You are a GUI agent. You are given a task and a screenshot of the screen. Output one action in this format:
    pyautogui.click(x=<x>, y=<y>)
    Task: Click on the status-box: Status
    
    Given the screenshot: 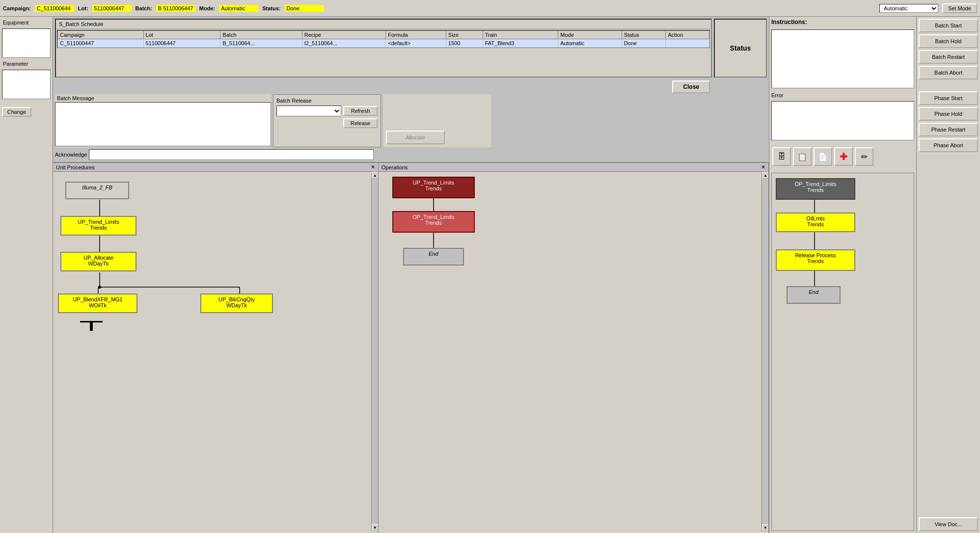 What is the action you would take?
    pyautogui.click(x=740, y=48)
    